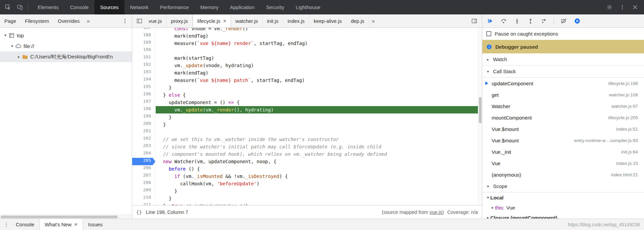 The width and height of the screenshot is (644, 230). Describe the element at coordinates (242, 7) in the screenshot. I see `main-tab-application: Application` at that location.